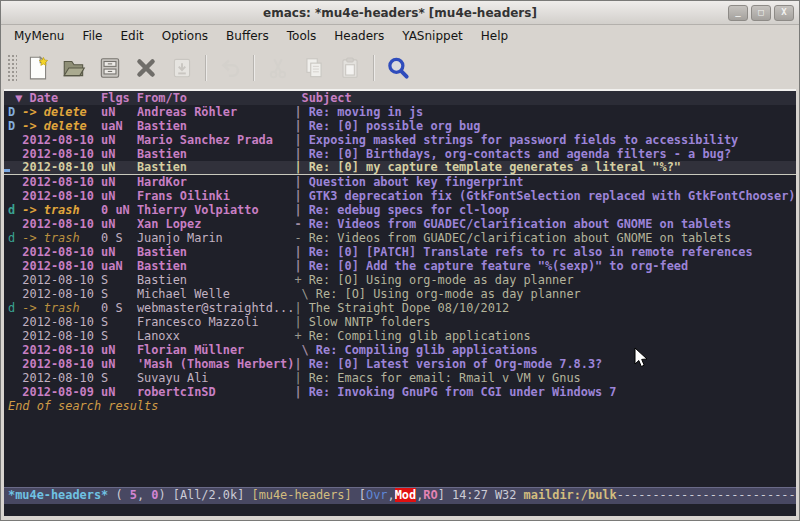 The image size is (800, 521). I want to click on message-row: 2012-08-10 S Francesco Mazzoli | Slow NN…, so click(400, 322).